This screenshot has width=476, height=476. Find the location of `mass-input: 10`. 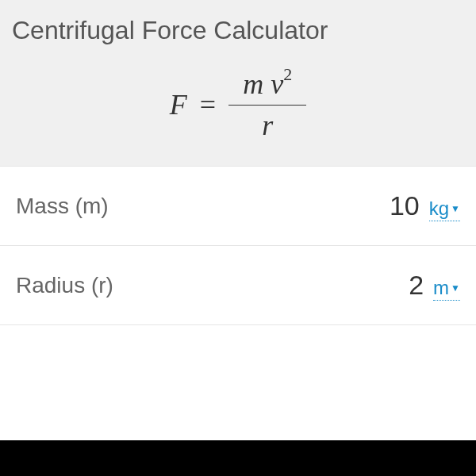

mass-input: 10 is located at coordinates (405, 206).